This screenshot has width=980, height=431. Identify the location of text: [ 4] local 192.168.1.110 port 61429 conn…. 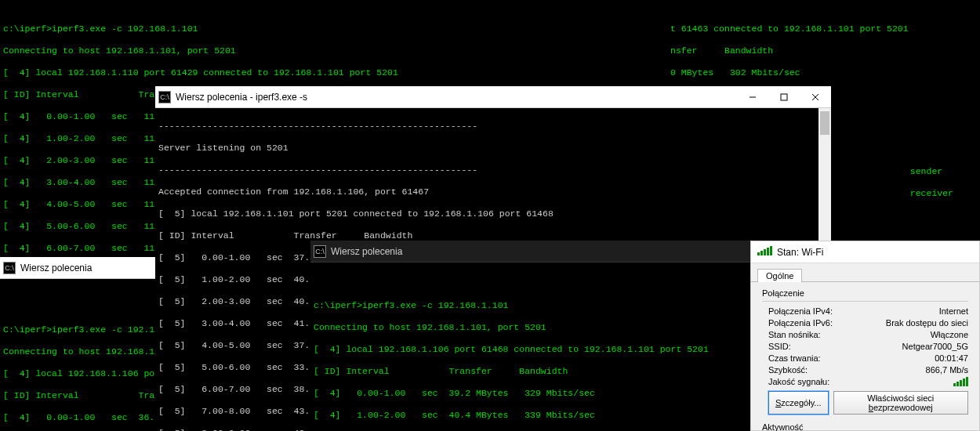
(78, 73).